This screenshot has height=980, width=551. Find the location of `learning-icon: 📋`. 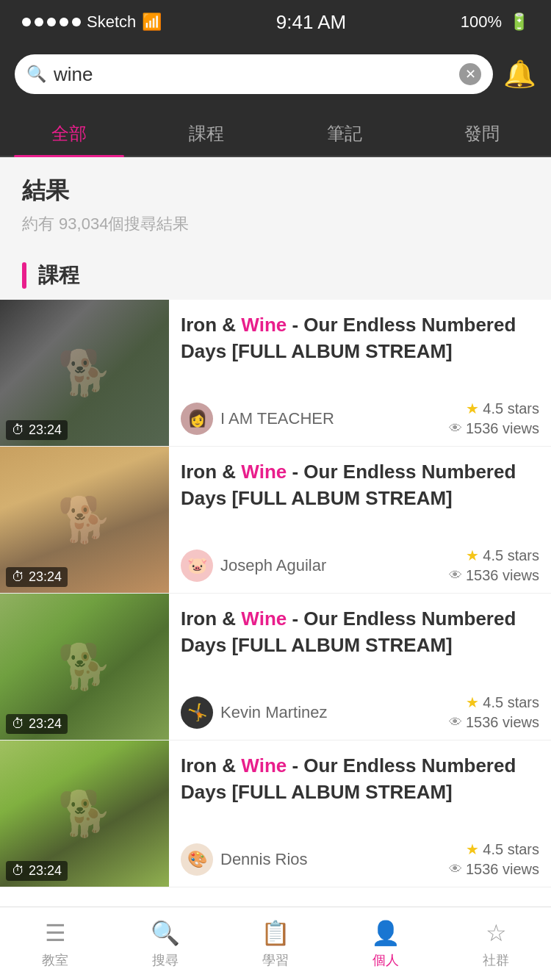

learning-icon: 📋 is located at coordinates (276, 933).